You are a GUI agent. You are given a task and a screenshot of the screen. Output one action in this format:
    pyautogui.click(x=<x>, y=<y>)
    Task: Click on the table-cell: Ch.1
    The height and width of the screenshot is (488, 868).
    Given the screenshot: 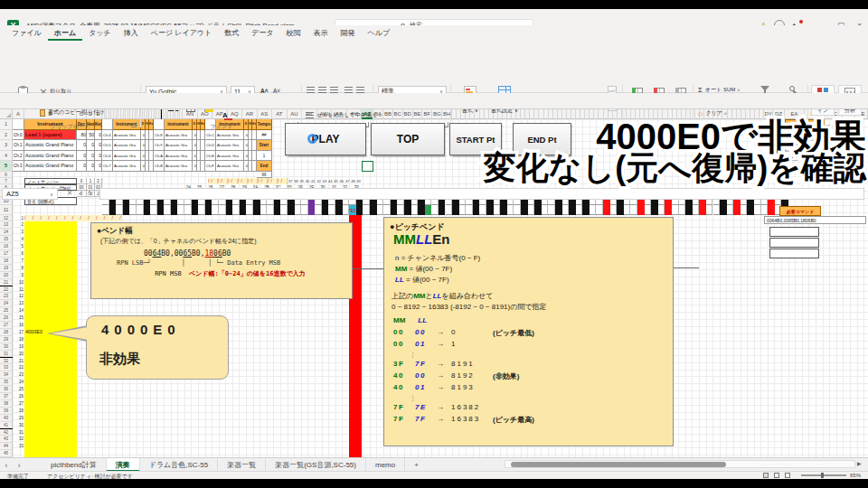 What is the action you would take?
    pyautogui.click(x=18, y=145)
    